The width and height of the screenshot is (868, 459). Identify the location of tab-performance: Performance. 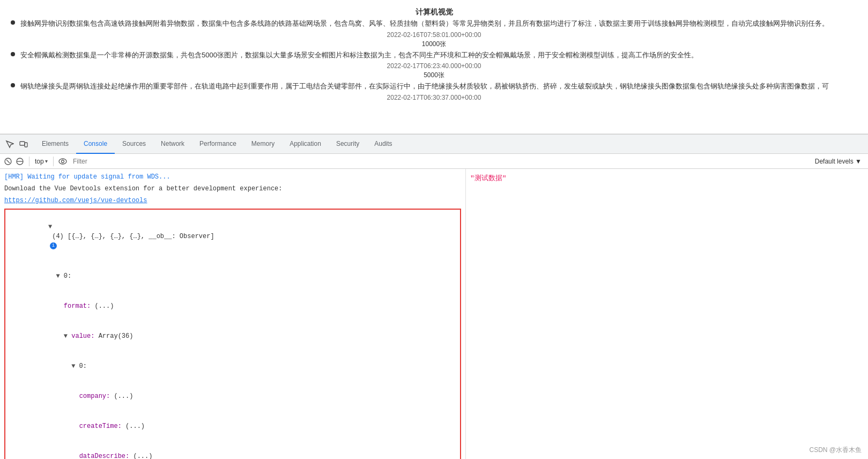
(218, 144).